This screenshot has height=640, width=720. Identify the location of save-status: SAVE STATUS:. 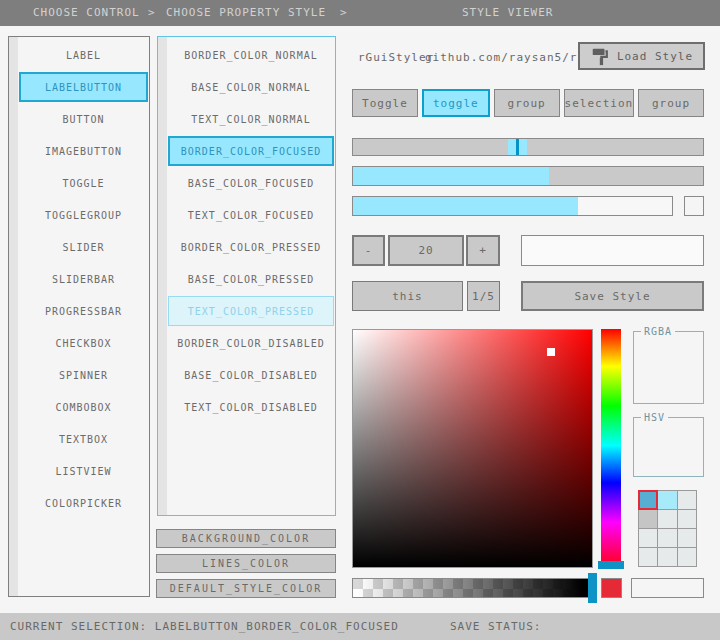
(496, 626).